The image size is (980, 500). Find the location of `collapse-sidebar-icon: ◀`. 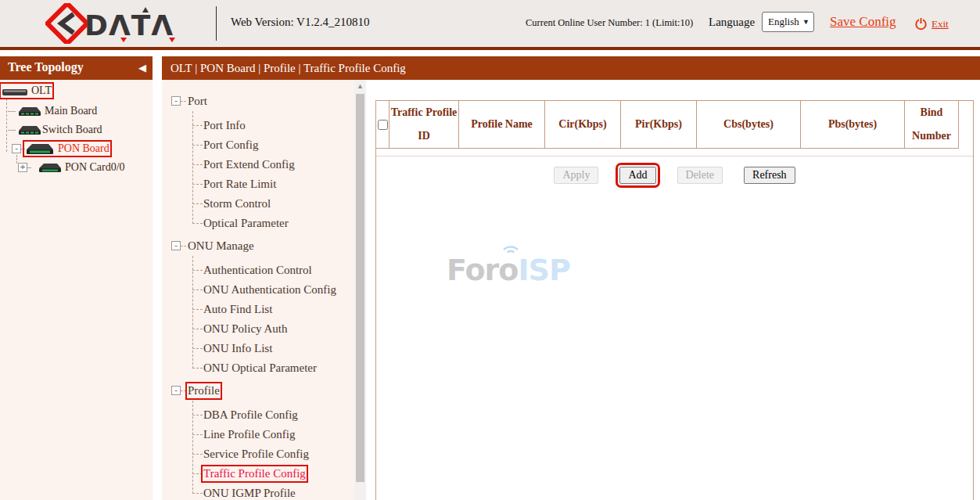

collapse-sidebar-icon: ◀ is located at coordinates (142, 68).